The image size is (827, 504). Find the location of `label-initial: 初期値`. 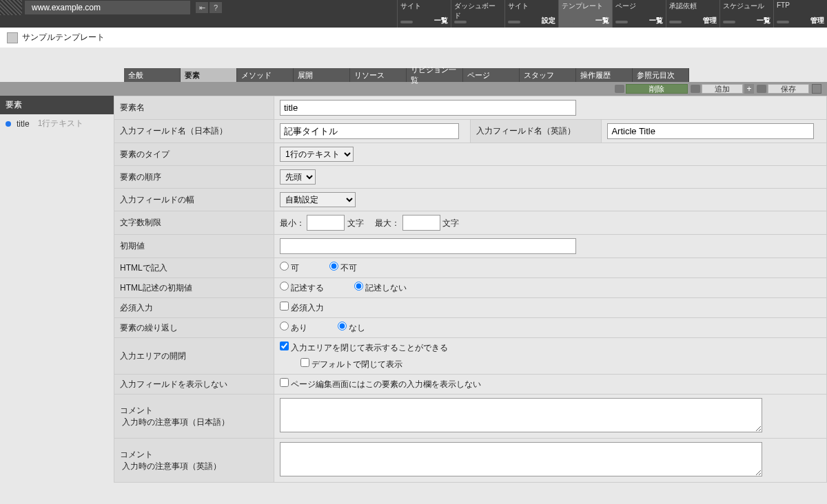

label-initial: 初期値 is located at coordinates (194, 246).